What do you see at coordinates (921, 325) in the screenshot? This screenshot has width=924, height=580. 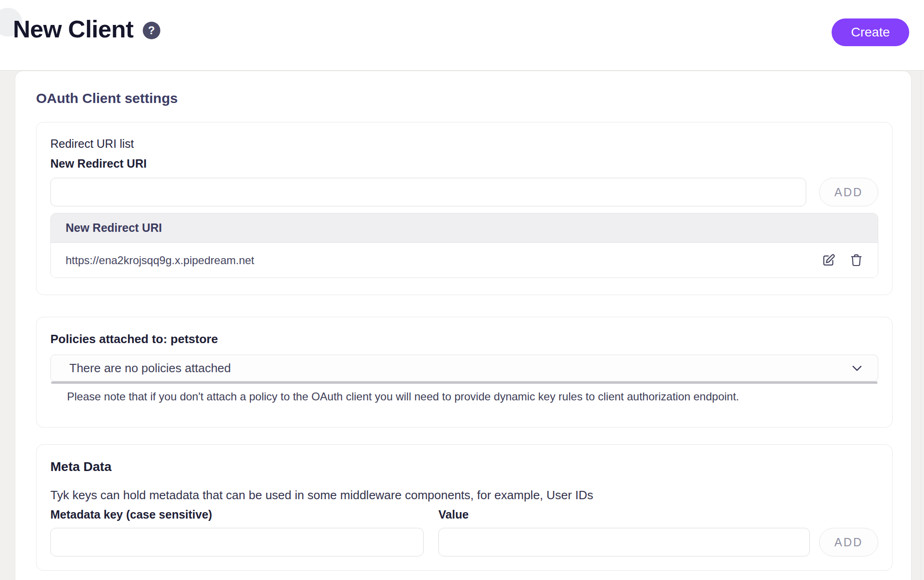 I see `right-edge-divider` at bounding box center [921, 325].